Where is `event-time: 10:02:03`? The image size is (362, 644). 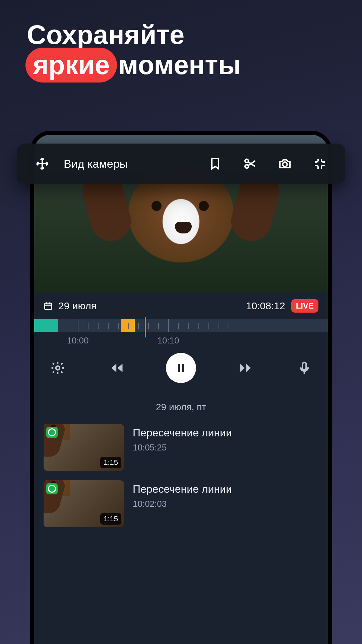
event-time: 10:02:03 is located at coordinates (182, 504).